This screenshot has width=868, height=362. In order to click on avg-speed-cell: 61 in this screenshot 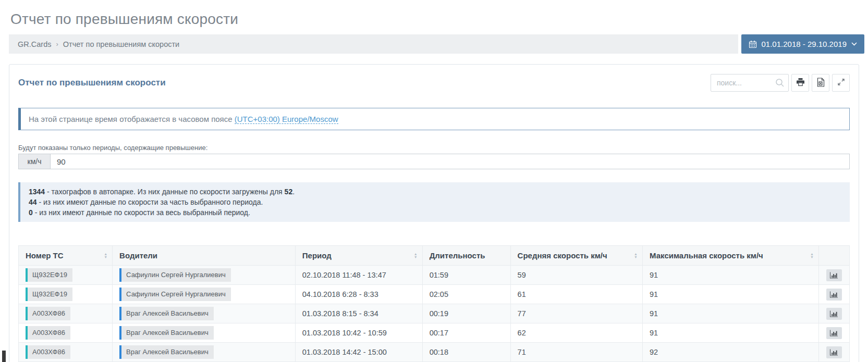, I will do `click(577, 295)`.